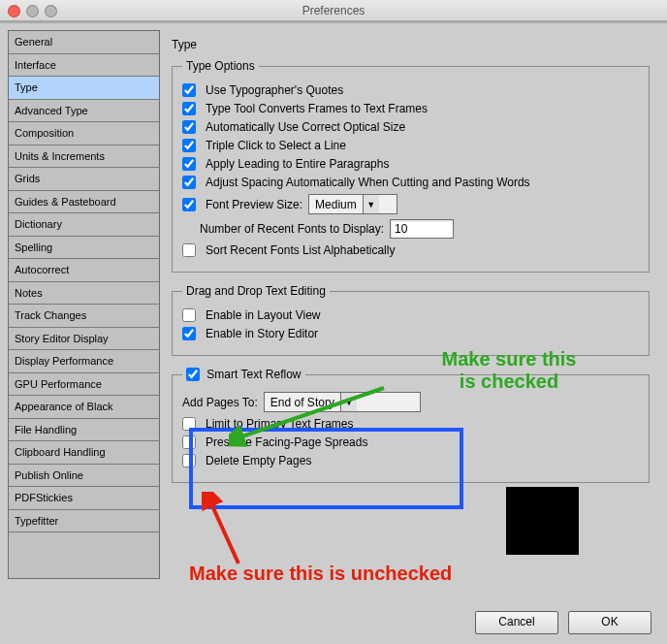 This screenshot has width=667, height=644. What do you see at coordinates (279, 424) in the screenshot?
I see `limit-primary-label: Limit to Primary Text Frames` at bounding box center [279, 424].